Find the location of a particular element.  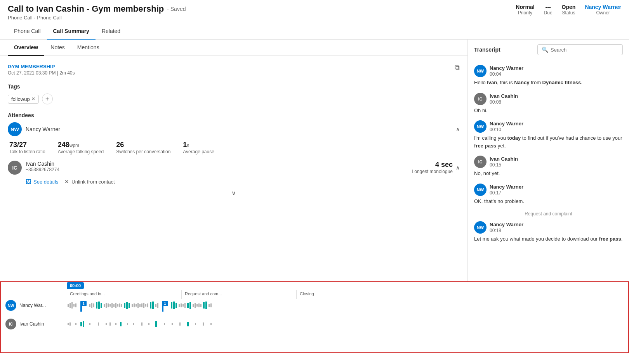

transcript-entry-4: IC Ivan Cashin 00:15 No, not yet. is located at coordinates (548, 166).